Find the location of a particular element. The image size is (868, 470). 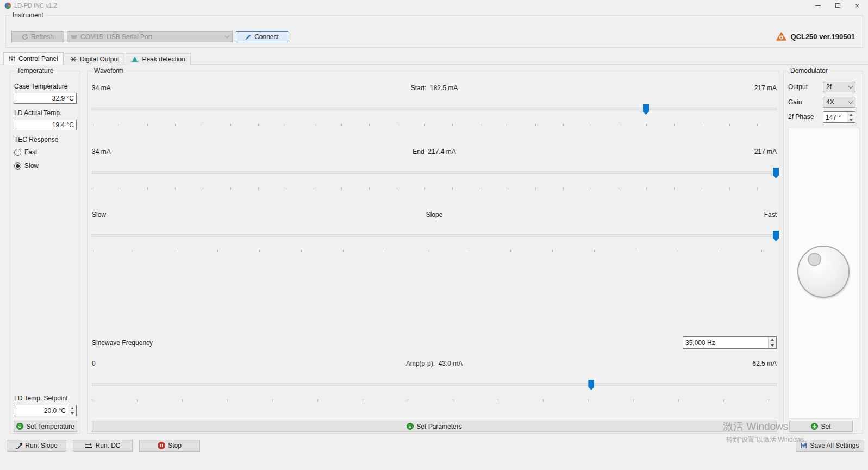

knob-panel is located at coordinates (824, 273).